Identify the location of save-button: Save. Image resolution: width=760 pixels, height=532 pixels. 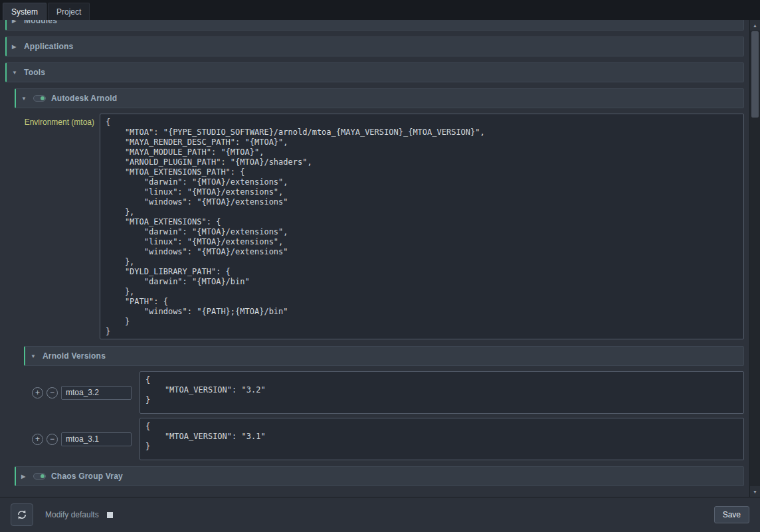
(732, 515).